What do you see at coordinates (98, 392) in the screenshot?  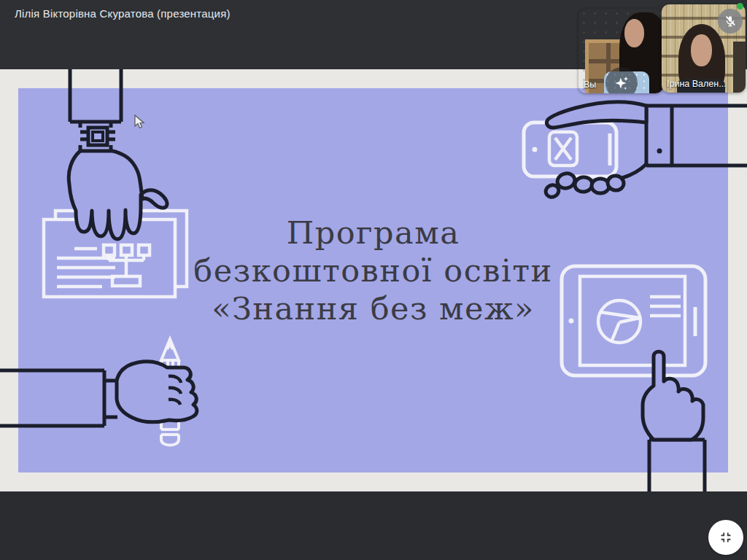 I see `hand-holding-pencil-illustration` at bounding box center [98, 392].